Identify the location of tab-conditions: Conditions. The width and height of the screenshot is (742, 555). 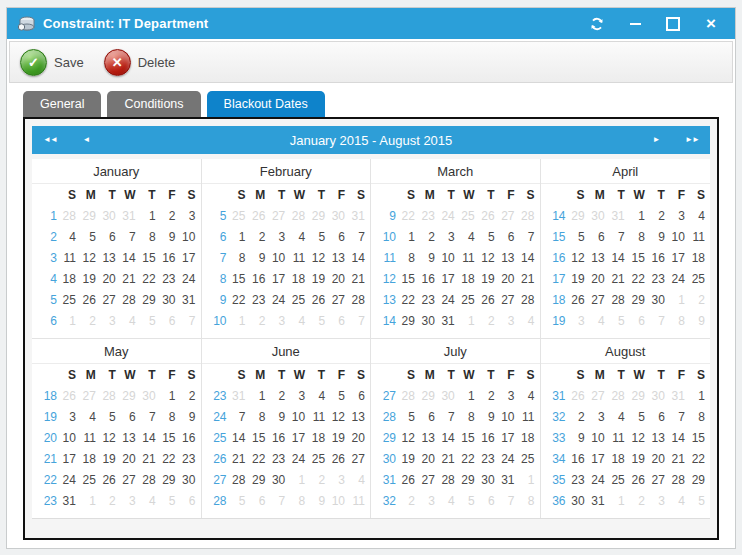
(154, 104).